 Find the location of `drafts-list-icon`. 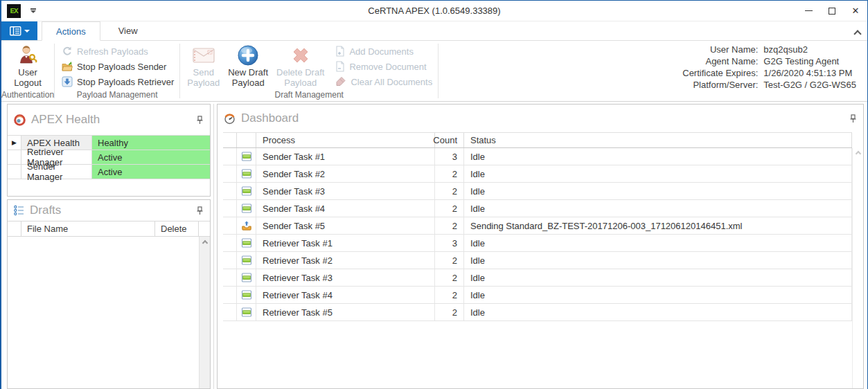

drafts-list-icon is located at coordinates (19, 210).